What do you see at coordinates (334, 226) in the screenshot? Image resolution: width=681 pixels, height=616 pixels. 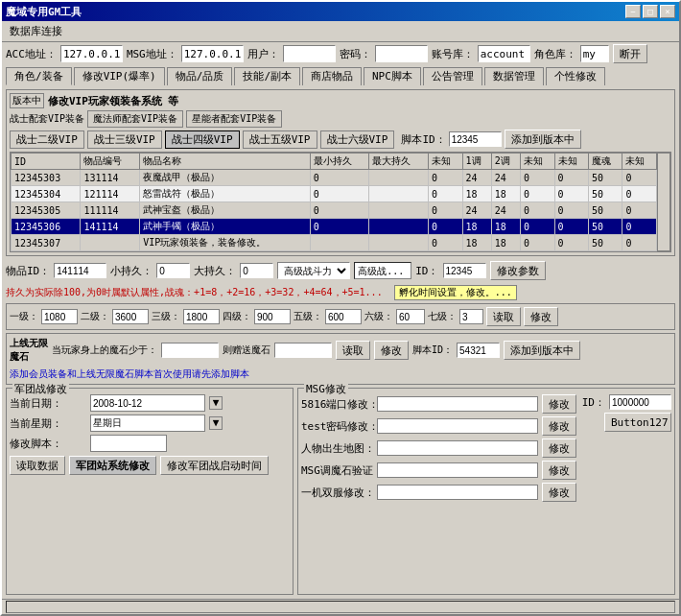 I see `table-row: 12345306141114武神手镯（极品）00181800500` at bounding box center [334, 226].